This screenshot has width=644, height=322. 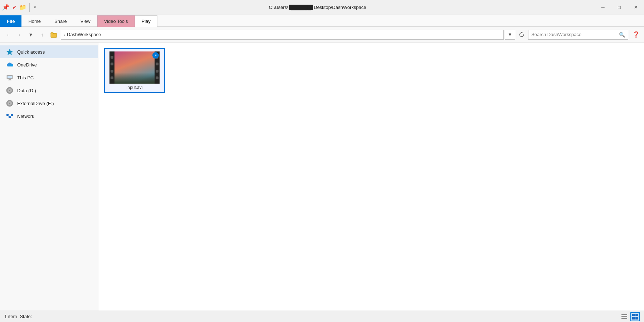 What do you see at coordinates (23, 8) in the screenshot?
I see `folder-icon: 📁` at bounding box center [23, 8].